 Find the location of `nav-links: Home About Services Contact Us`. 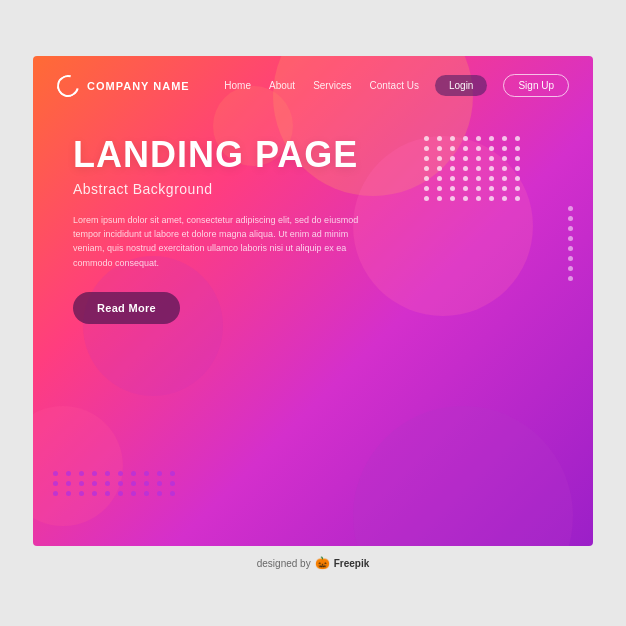

nav-links: Home About Services Contact Us is located at coordinates (322, 86).